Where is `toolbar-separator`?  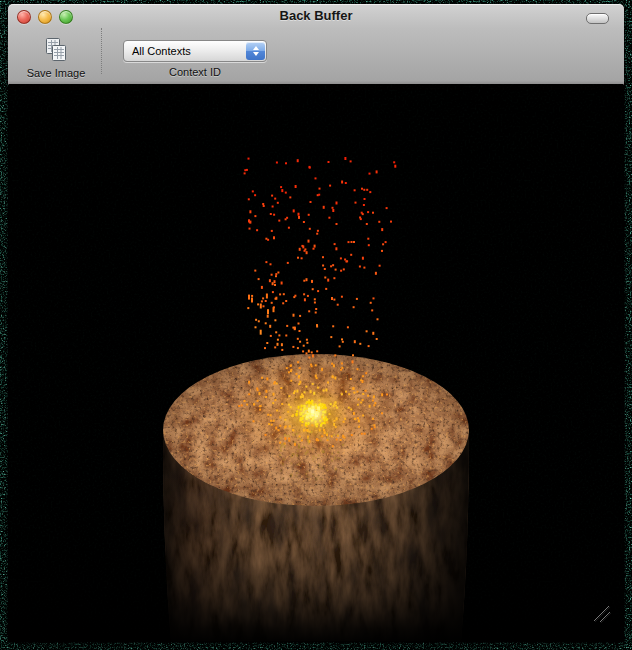
toolbar-separator is located at coordinates (102, 51).